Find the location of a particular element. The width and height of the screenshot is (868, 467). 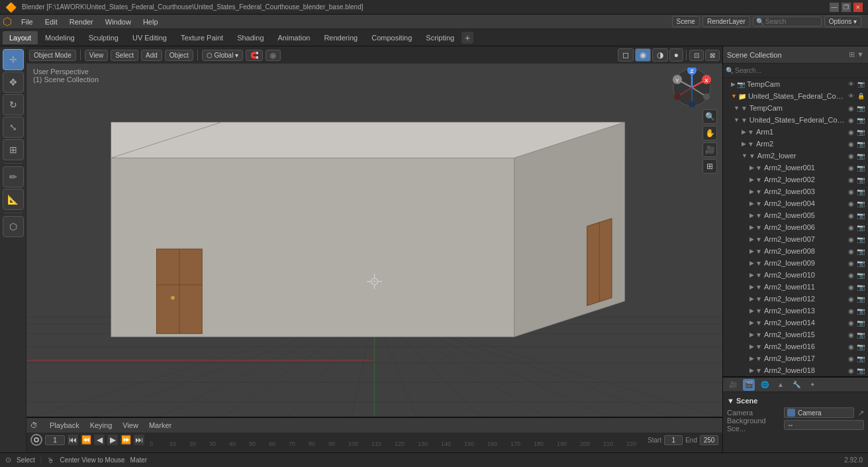

menu-item-help: Help is located at coordinates (151, 22).